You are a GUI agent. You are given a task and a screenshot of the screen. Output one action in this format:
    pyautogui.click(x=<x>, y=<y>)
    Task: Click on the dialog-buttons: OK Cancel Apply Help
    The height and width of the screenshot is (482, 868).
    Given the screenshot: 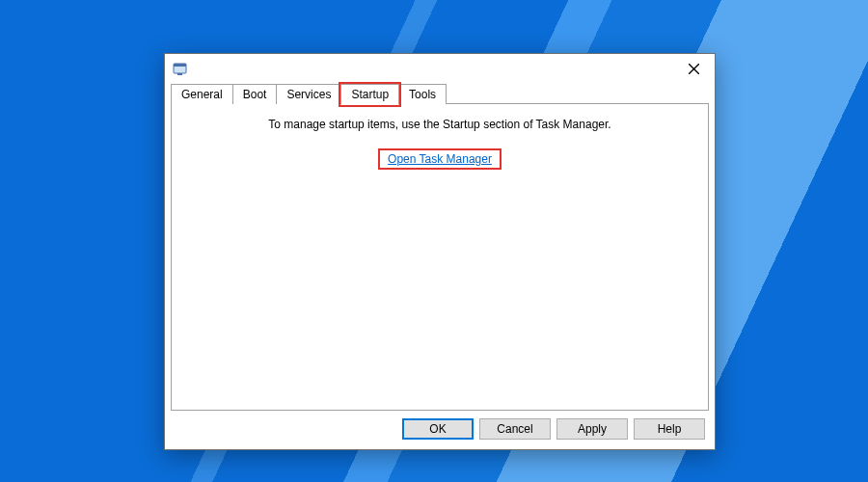 What is the action you would take?
    pyautogui.click(x=554, y=429)
    